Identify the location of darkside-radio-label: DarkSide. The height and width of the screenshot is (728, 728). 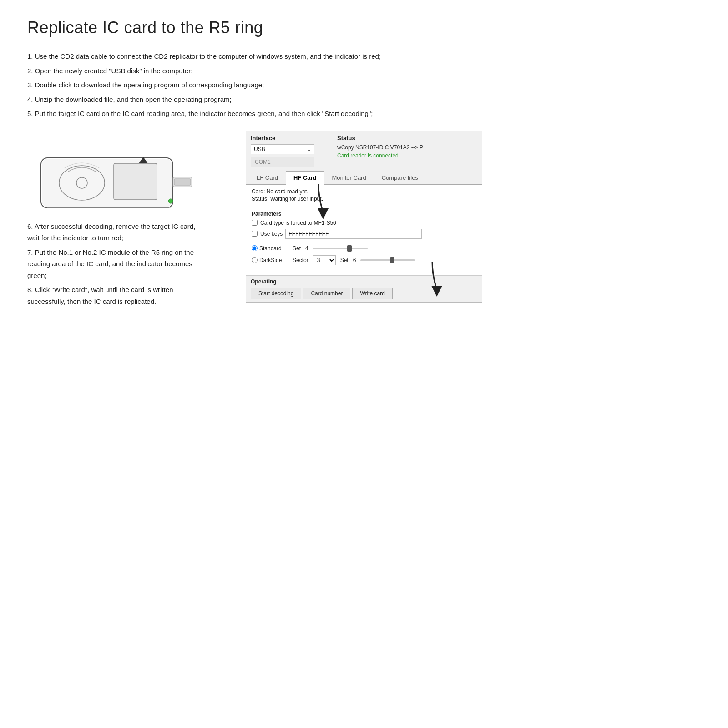
(270, 260).